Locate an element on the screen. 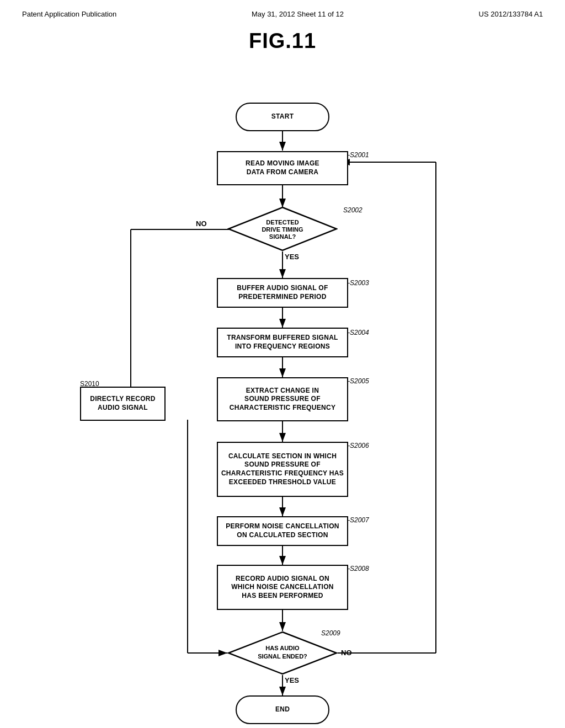 This screenshot has height=728, width=565. s2010-node: DIRECTLY RECORDAUDIO SIGNAL is located at coordinates (122, 404).